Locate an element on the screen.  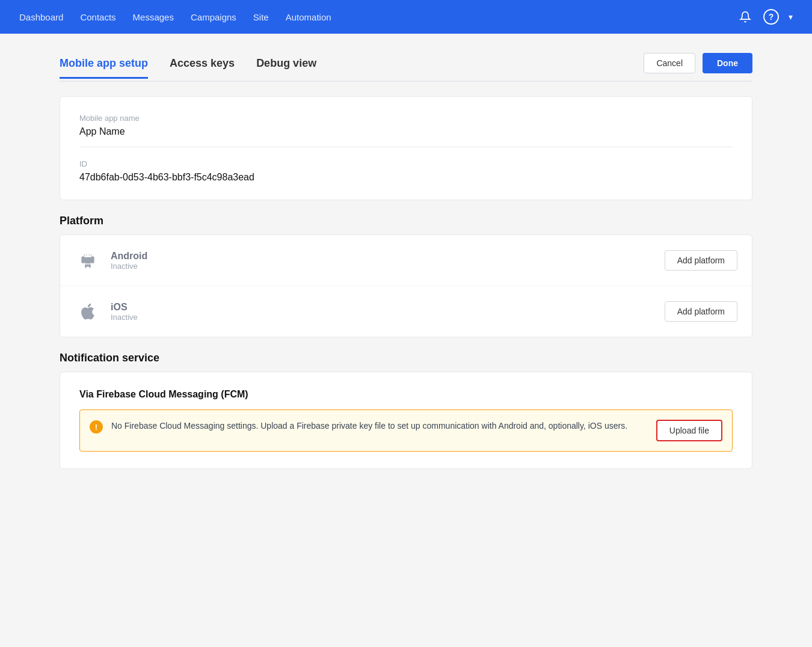
android-platform-info: Android Inactive is located at coordinates (387, 261).